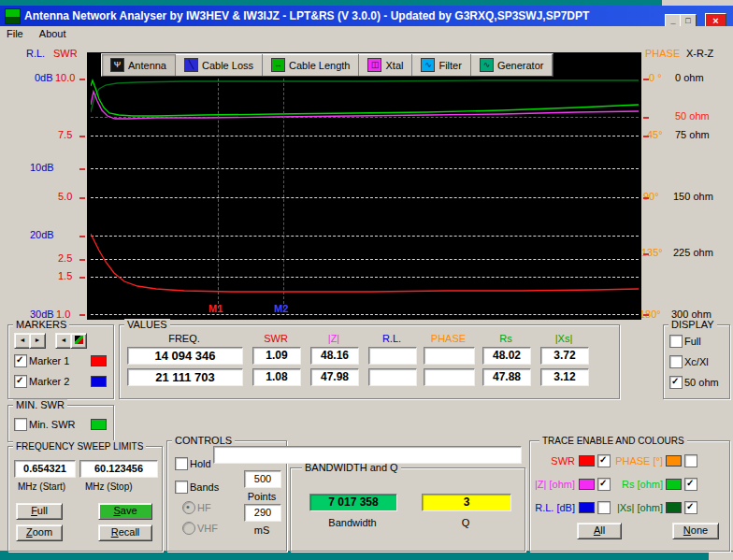  Describe the element at coordinates (189, 508) in the screenshot. I see `hf-radio: •` at that location.